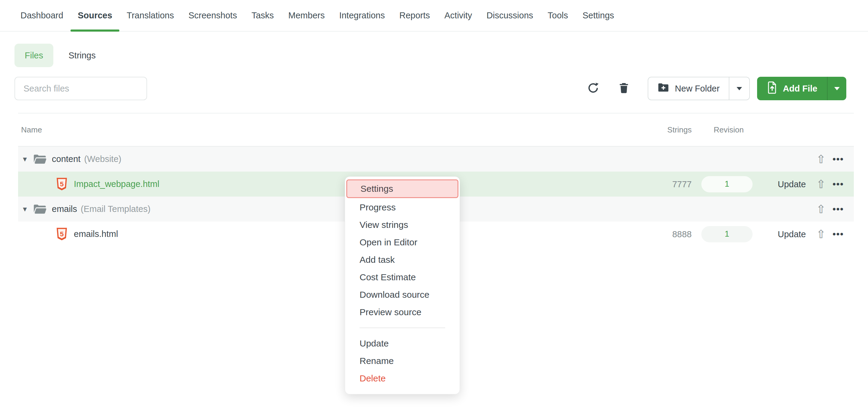 The image size is (868, 407). Describe the element at coordinates (117, 184) in the screenshot. I see `file-name: Impact_webpage.html` at that location.